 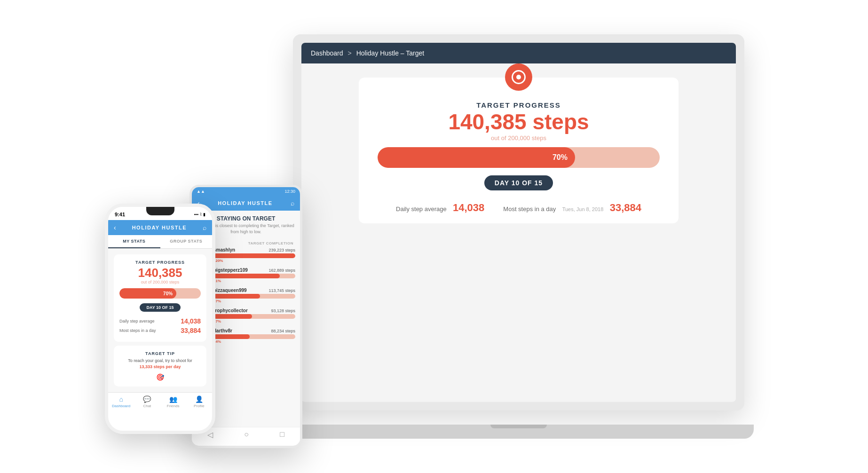 I want to click on phone1-progress-inner: 70%, so click(x=148, y=293).